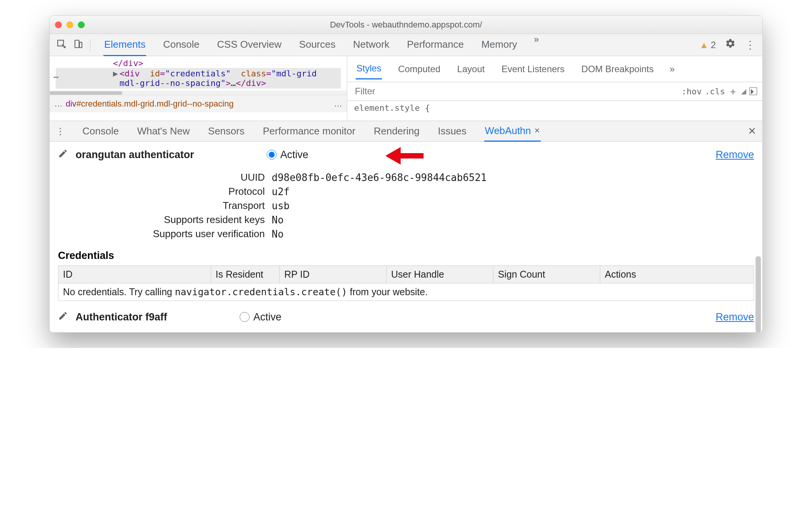 This screenshot has height=511, width=812. Describe the element at coordinates (125, 45) in the screenshot. I see `tab-elements: Elements` at that location.